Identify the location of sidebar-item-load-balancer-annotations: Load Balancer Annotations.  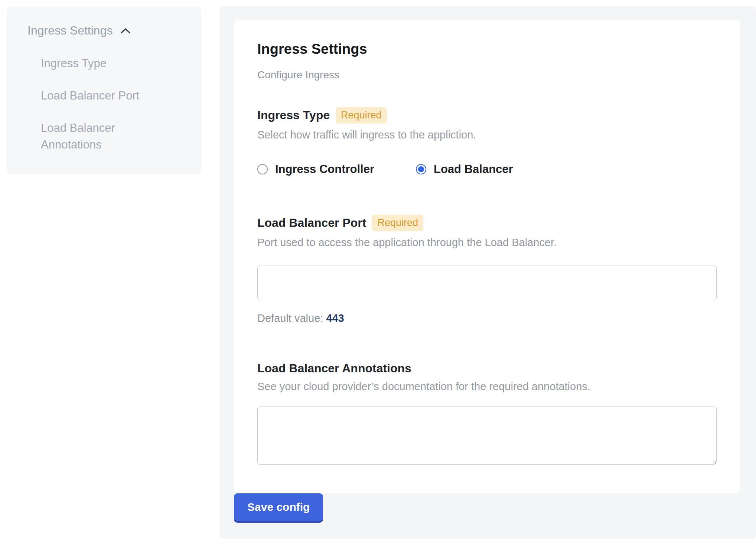
(110, 137).